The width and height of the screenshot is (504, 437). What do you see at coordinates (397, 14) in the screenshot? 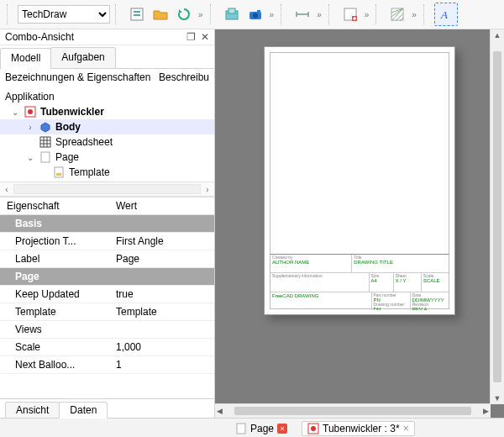
I see `hatch-button` at bounding box center [397, 14].